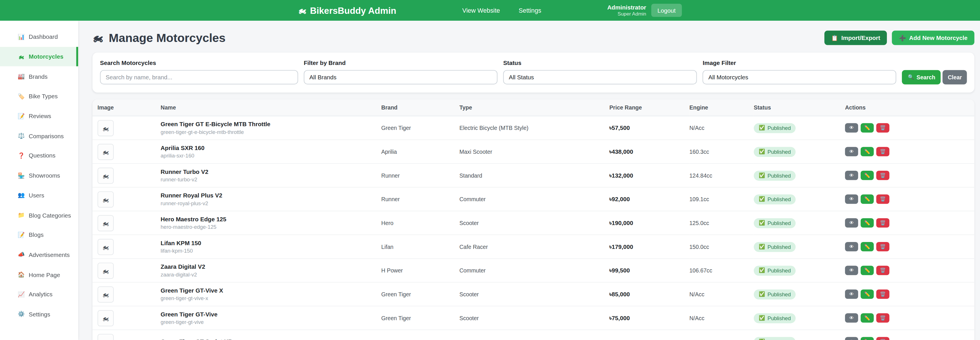 Image resolution: width=980 pixels, height=340 pixels. What do you see at coordinates (37, 195) in the screenshot?
I see `sidebar-item-label: Users` at bounding box center [37, 195].